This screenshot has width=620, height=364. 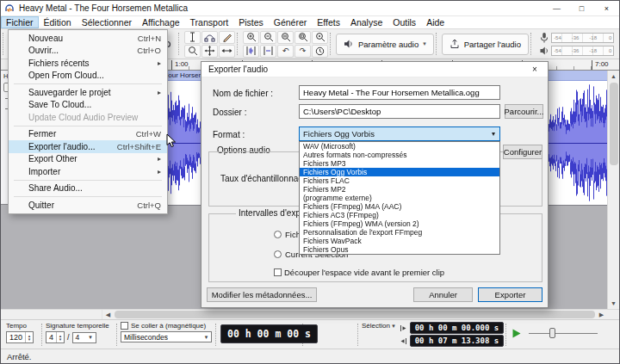 I want to click on selection-start-display: 00 h 00 m 00.000 s, so click(x=457, y=328).